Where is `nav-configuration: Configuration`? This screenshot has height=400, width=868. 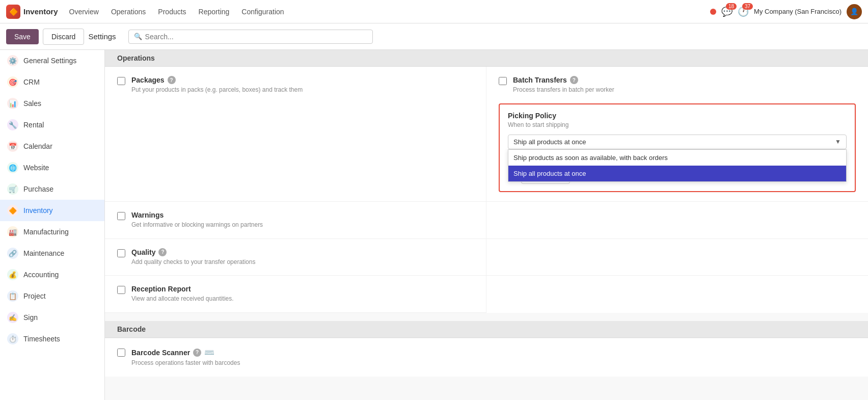
nav-configuration: Configuration is located at coordinates (263, 12).